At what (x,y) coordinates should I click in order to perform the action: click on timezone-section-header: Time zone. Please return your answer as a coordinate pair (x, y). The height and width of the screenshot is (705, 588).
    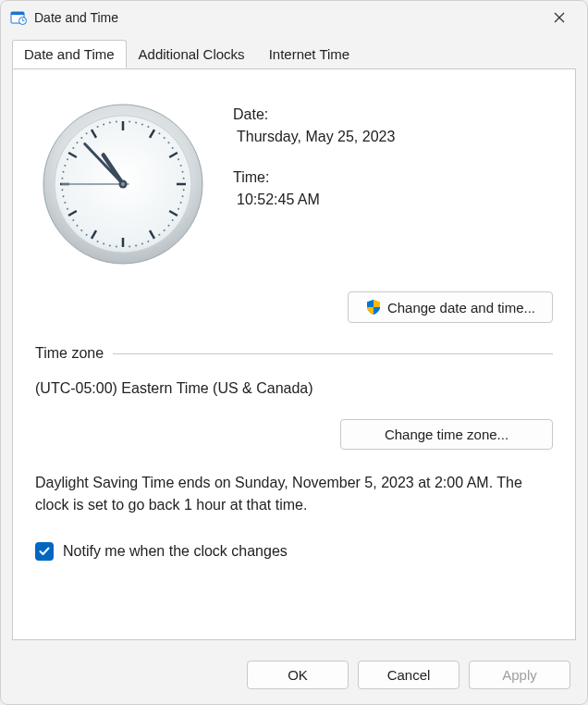
    Looking at the image, I should click on (294, 353).